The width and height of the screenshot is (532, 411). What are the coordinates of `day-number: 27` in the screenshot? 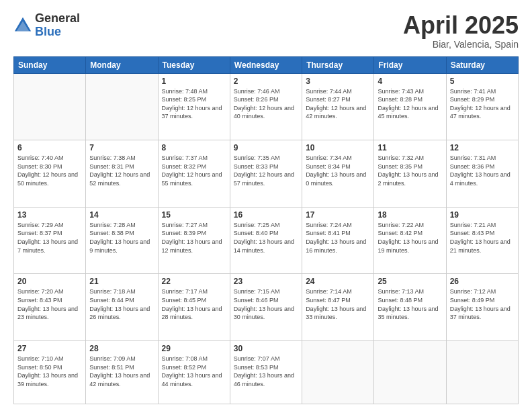 It's located at (50, 349).